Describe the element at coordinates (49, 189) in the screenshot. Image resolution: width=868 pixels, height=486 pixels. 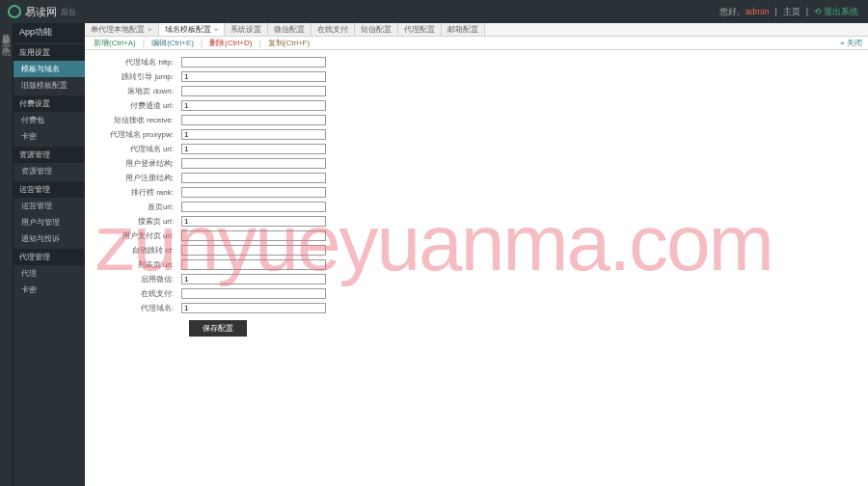
I see `sidebar-group: 运营管理` at that location.